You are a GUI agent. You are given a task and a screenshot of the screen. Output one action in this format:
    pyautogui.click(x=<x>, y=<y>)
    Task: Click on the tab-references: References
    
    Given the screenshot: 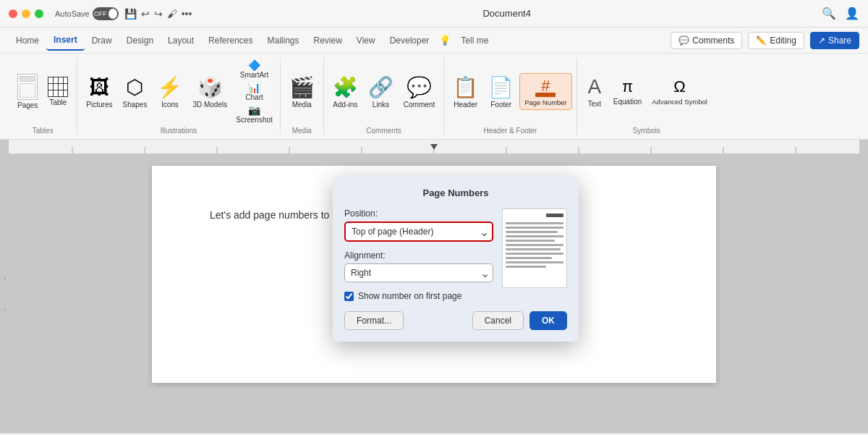 What is the action you would take?
    pyautogui.click(x=230, y=41)
    